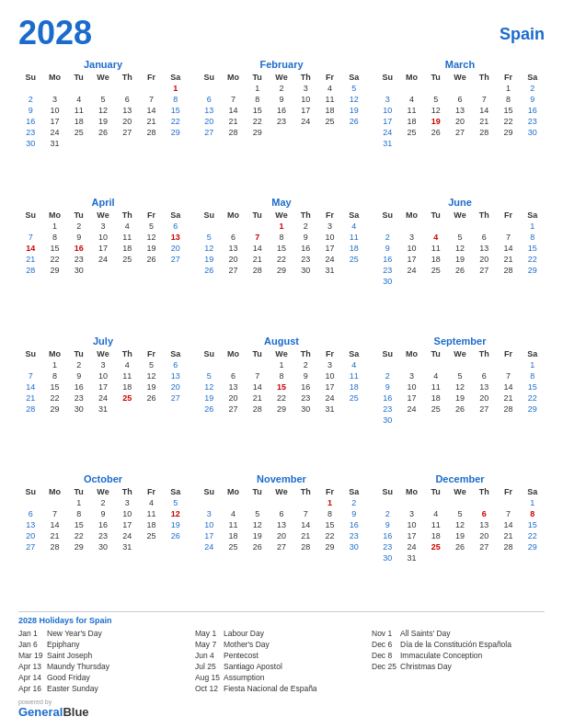 The image size is (563, 728). I want to click on cal-day: 27, so click(484, 547).